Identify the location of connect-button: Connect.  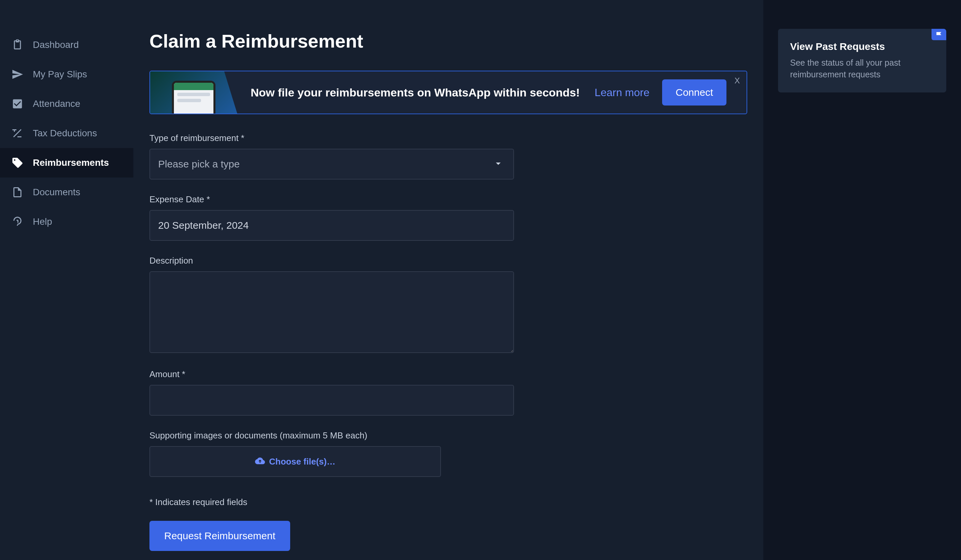
(694, 92).